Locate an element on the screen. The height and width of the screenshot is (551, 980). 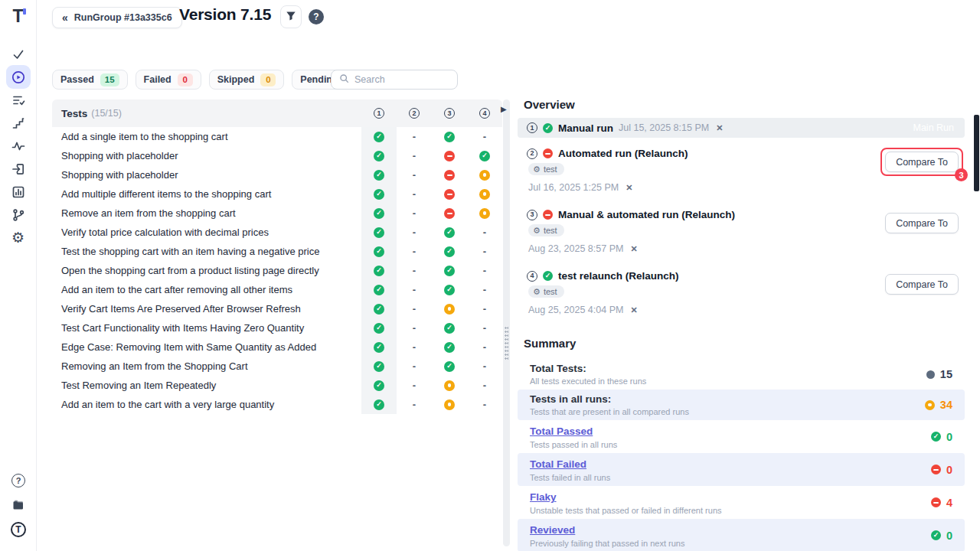
summary-value: 0 is located at coordinates (942, 536).